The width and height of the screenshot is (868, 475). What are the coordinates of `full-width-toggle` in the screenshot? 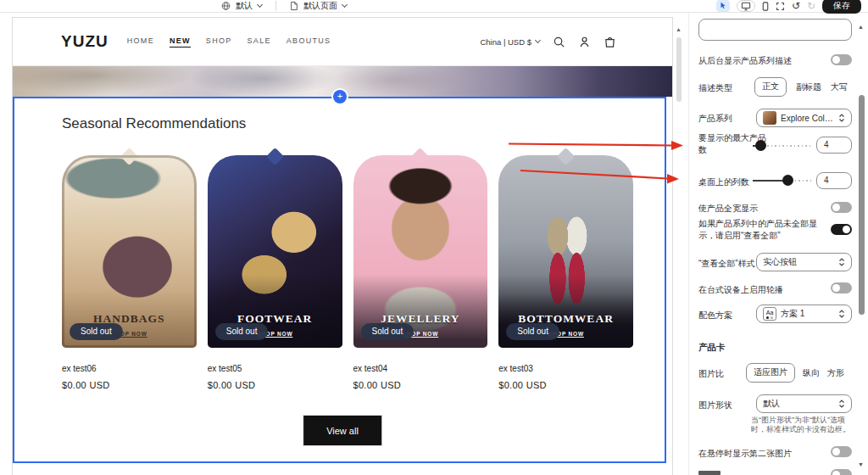 It's located at (841, 207).